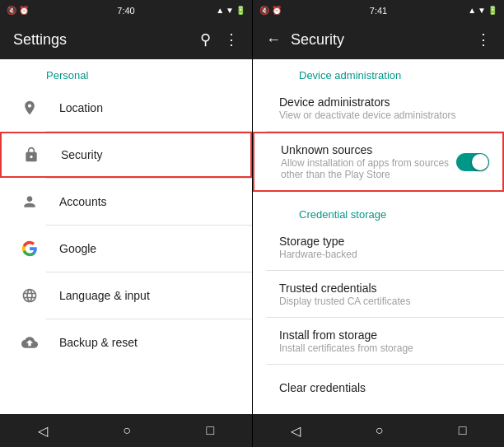  I want to click on clear-credentials-item: Clear credentials, so click(379, 388).